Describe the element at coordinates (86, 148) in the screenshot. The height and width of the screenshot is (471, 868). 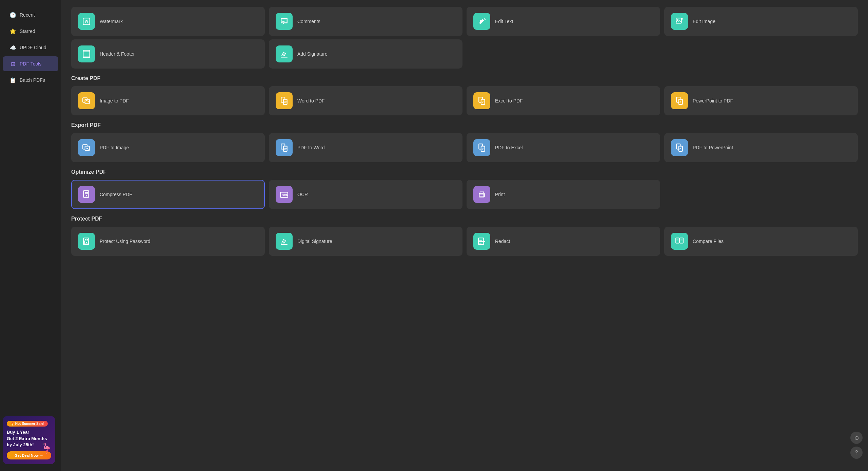
I see `pdf-to-image-icon` at that location.